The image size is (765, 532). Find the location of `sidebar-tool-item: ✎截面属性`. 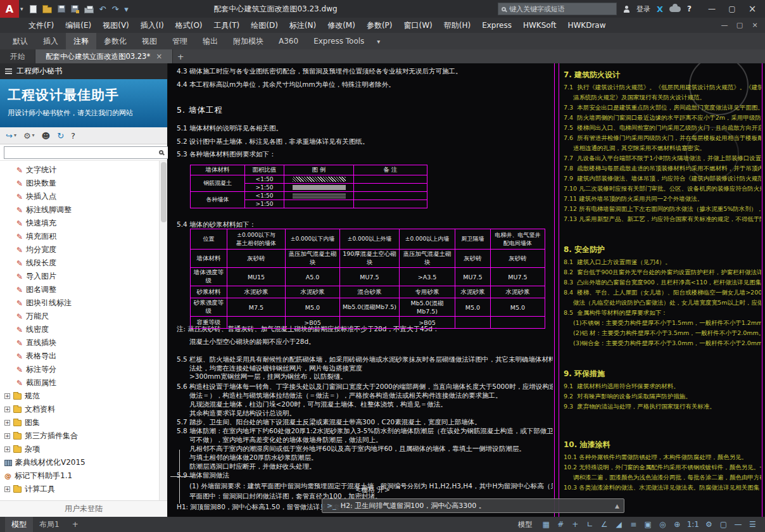

sidebar-tool-item: ✎截面属性 is located at coordinates (84, 383).